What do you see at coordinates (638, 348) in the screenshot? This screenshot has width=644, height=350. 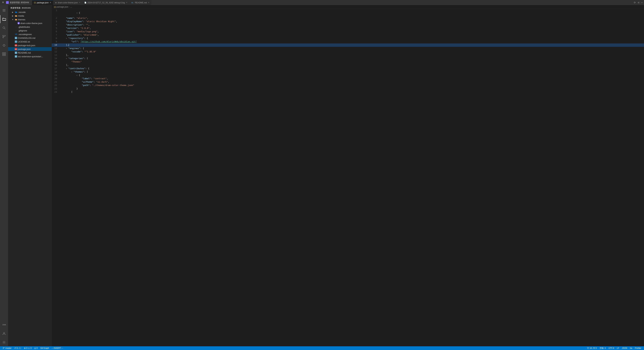 I see `status-prettier: Prettier` at bounding box center [638, 348].